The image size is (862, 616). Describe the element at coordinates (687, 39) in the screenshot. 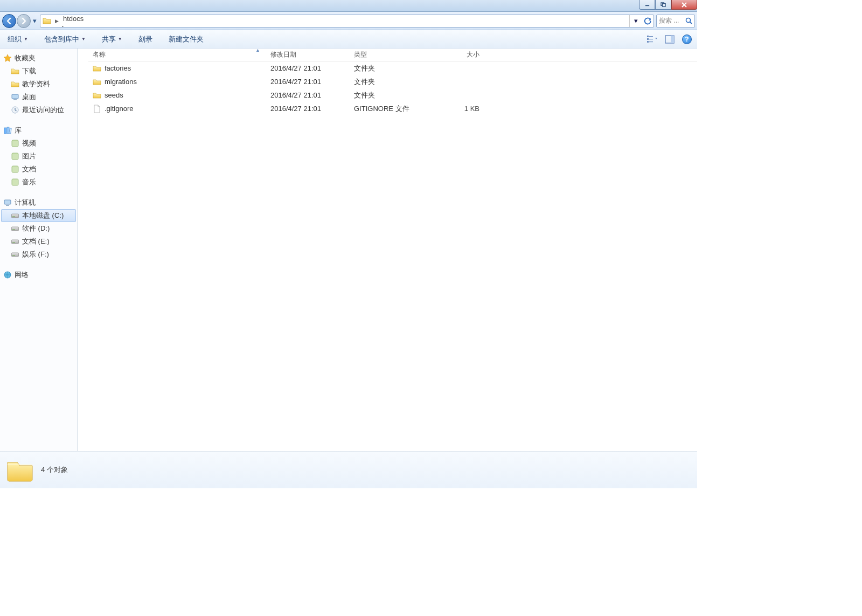

I see `help-button: ?` at that location.